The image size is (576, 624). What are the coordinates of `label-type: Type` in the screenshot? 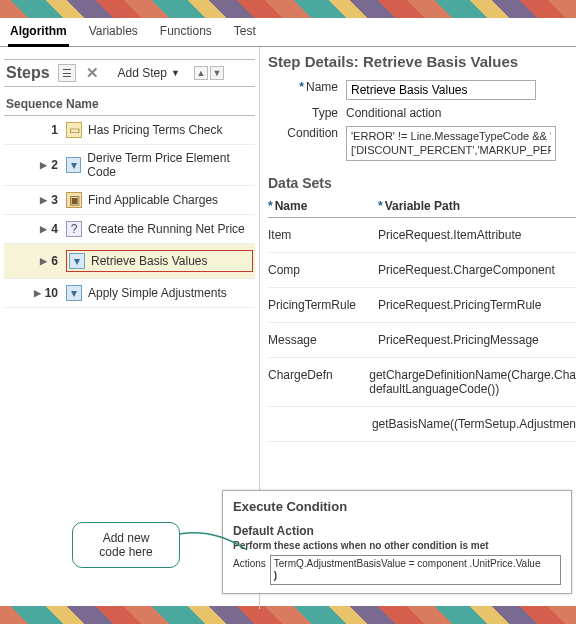 It's located at (307, 113).